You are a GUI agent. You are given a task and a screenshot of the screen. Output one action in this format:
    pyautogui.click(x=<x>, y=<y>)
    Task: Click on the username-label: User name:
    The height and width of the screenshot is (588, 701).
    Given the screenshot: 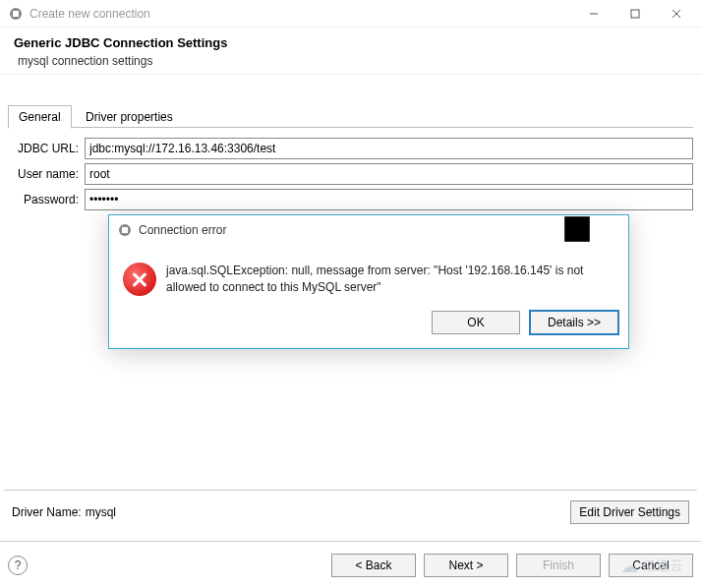 What is the action you would take?
    pyautogui.click(x=46, y=174)
    